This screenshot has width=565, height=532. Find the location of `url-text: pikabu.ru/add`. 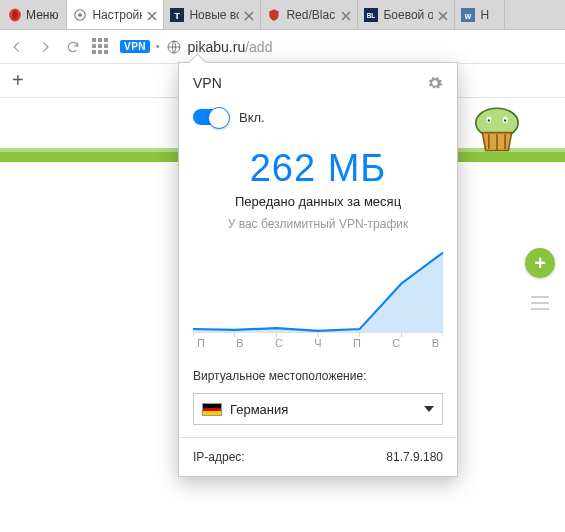

url-text: pikabu.ru/add is located at coordinates (230, 47).